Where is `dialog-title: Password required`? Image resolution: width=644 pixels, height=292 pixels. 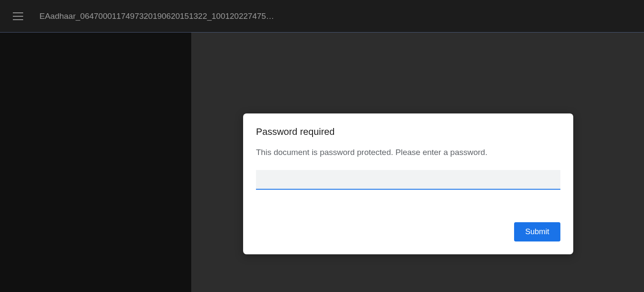 dialog-title: Password required is located at coordinates (408, 132).